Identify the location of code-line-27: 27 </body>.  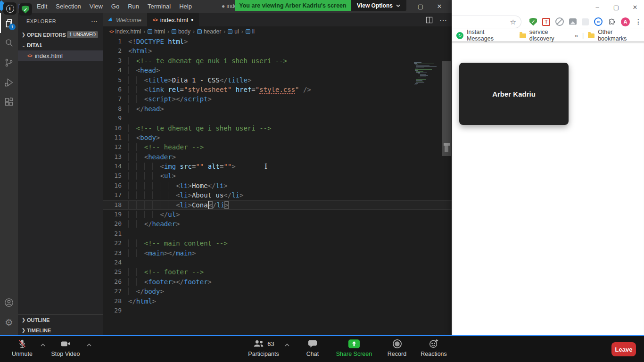
(277, 291).